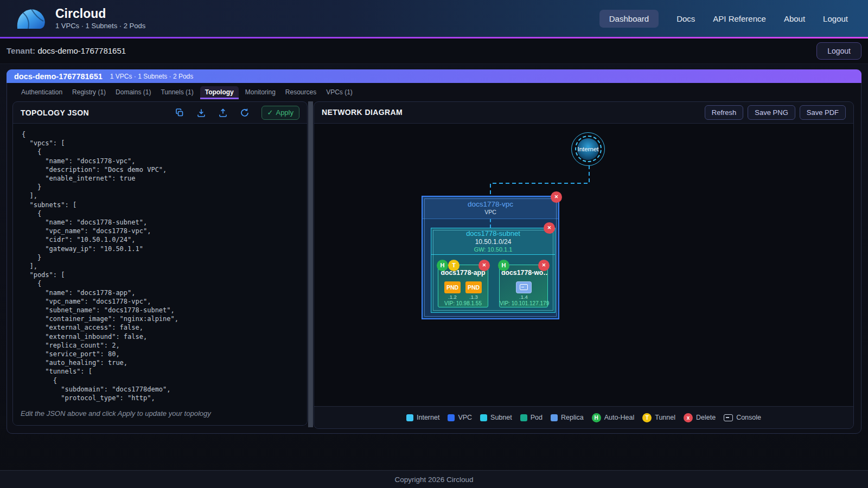 This screenshot has height=488, width=868. I want to click on legend-autoheal: HAuto-Heal, so click(613, 418).